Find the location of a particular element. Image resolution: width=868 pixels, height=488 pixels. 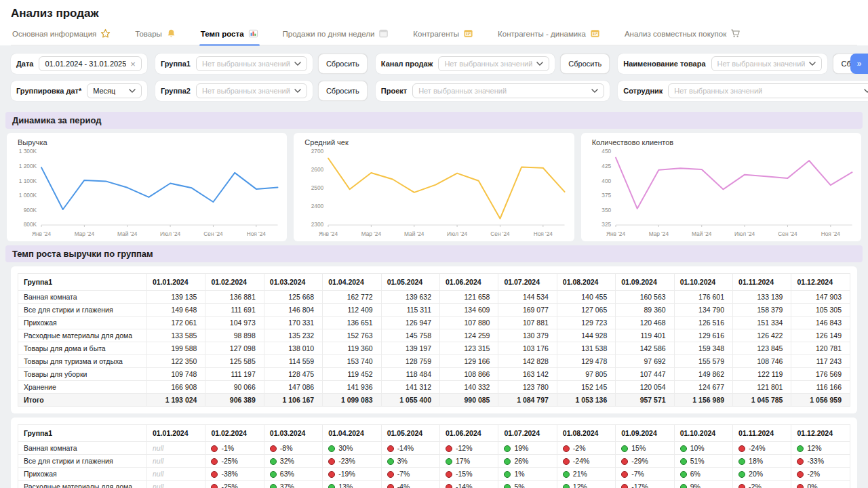

percent-cell: -7% is located at coordinates (645, 474).